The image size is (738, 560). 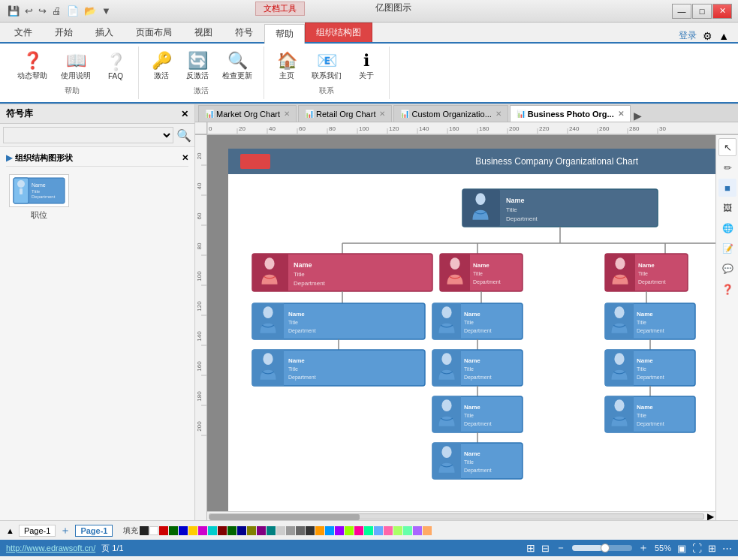 What do you see at coordinates (212, 531) in the screenshot?
I see `color-cyan` at bounding box center [212, 531].